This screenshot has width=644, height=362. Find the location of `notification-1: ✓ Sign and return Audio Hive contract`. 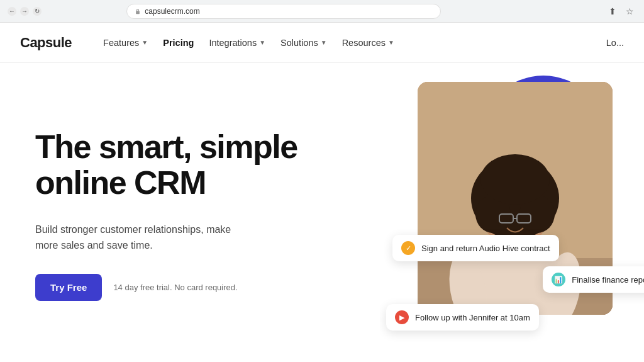

notification-1: ✓ Sign and return Audio Hive contract is located at coordinates (475, 248).